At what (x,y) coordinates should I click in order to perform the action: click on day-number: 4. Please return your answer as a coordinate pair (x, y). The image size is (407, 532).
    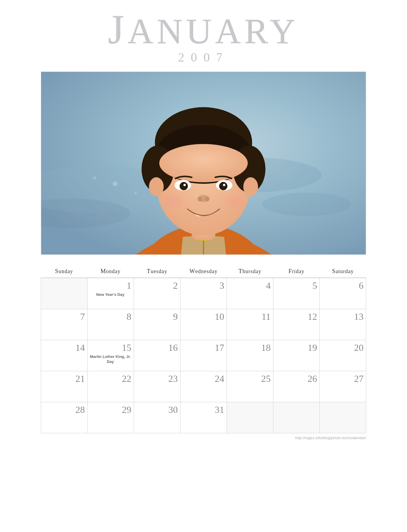
    Looking at the image, I should click on (250, 286).